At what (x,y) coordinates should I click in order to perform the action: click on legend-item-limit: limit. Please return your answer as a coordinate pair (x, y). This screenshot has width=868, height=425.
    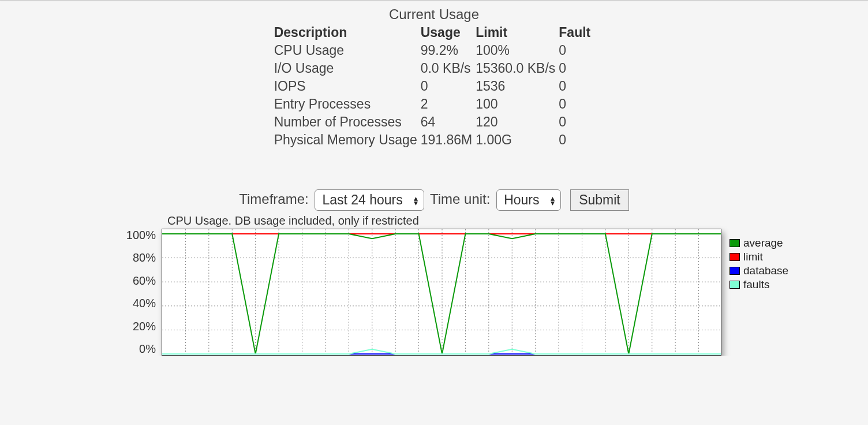
    Looking at the image, I should click on (759, 257).